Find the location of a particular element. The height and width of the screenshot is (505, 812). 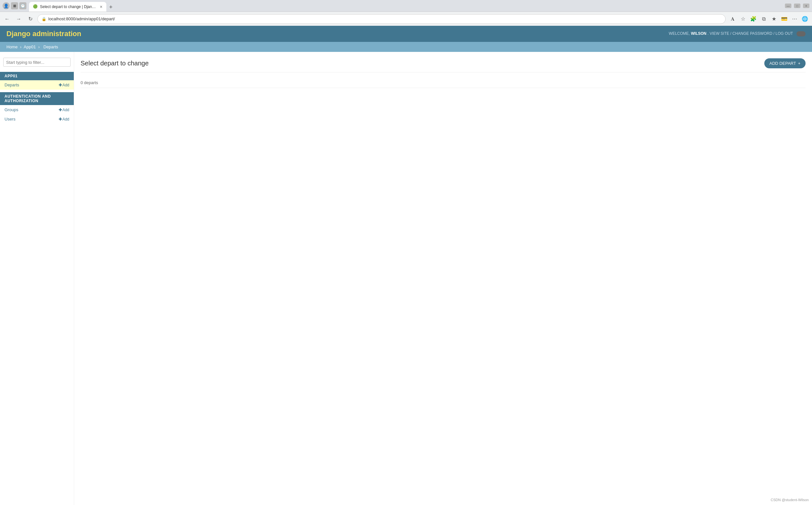

sidebar-item-departs: Departs ✚ Add is located at coordinates (37, 85).